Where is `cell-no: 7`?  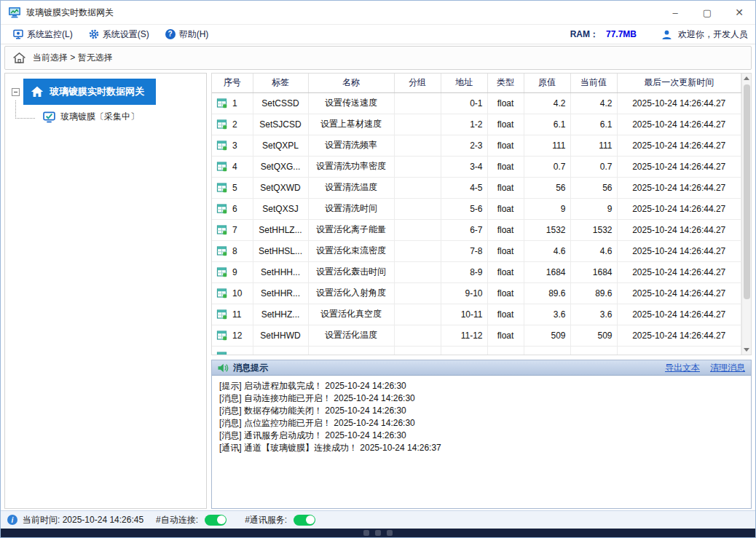 cell-no: 7 is located at coordinates (232, 230).